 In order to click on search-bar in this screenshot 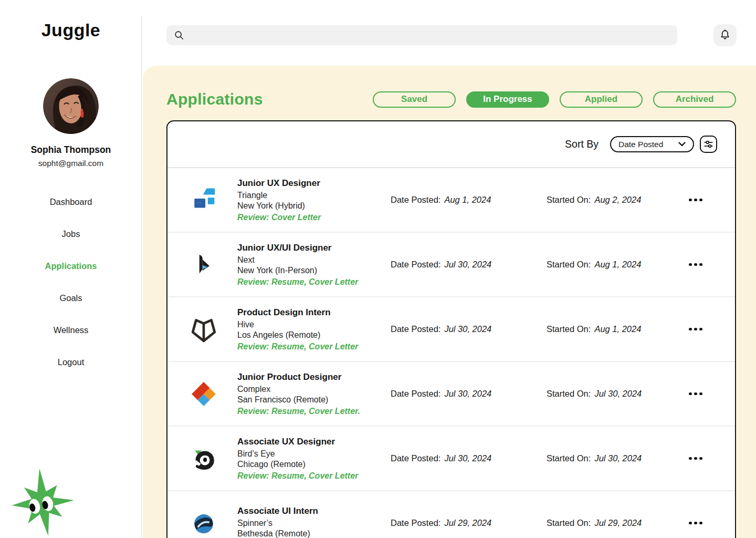, I will do `click(422, 35)`.